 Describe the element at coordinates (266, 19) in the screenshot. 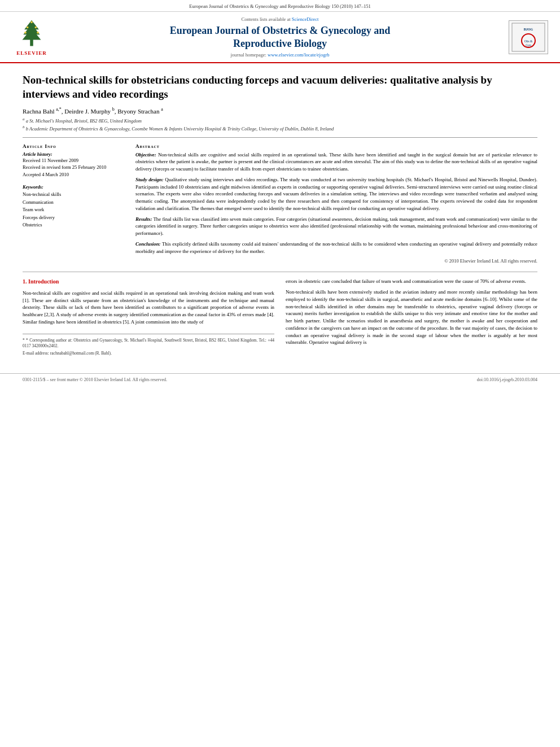

I see `sciencedirect-prefix: Contents lists available at` at that location.